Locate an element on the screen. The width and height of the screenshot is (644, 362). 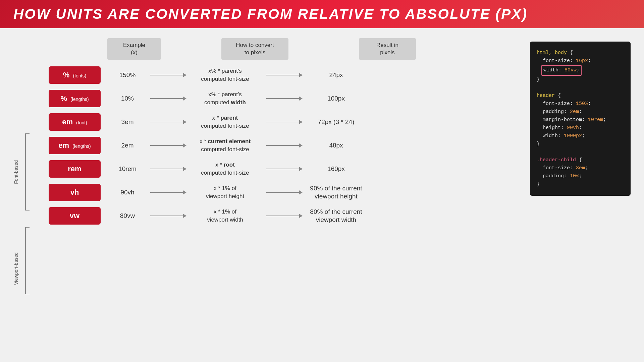
code-line-16: padding: 10%; is located at coordinates (580, 176).